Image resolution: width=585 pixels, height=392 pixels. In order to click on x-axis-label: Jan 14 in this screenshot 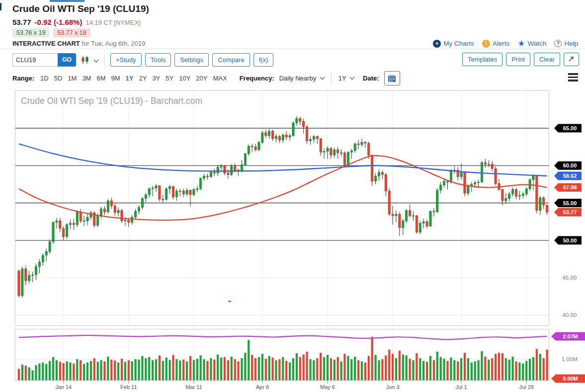, I will do `click(64, 387)`.